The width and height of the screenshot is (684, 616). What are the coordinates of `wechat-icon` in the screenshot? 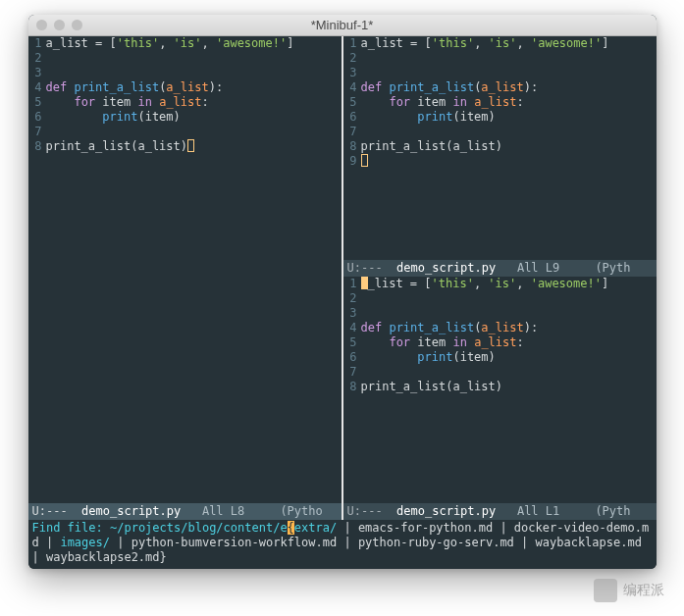 It's located at (605, 590).